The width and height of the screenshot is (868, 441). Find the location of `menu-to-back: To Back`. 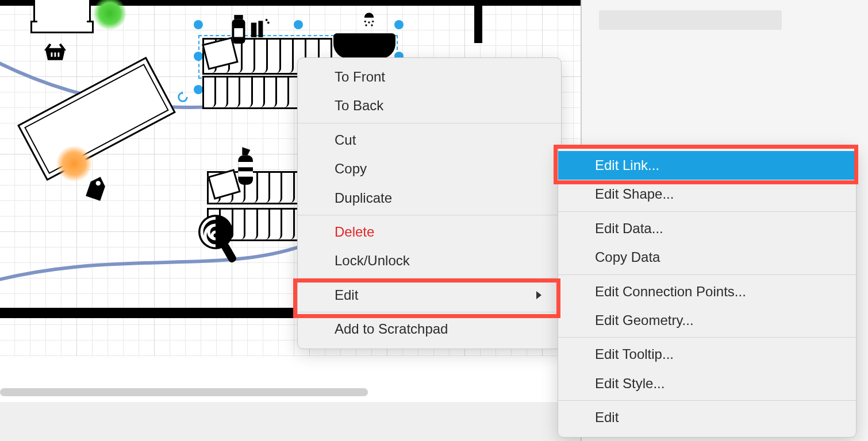

menu-to-back: To Back is located at coordinates (429, 106).